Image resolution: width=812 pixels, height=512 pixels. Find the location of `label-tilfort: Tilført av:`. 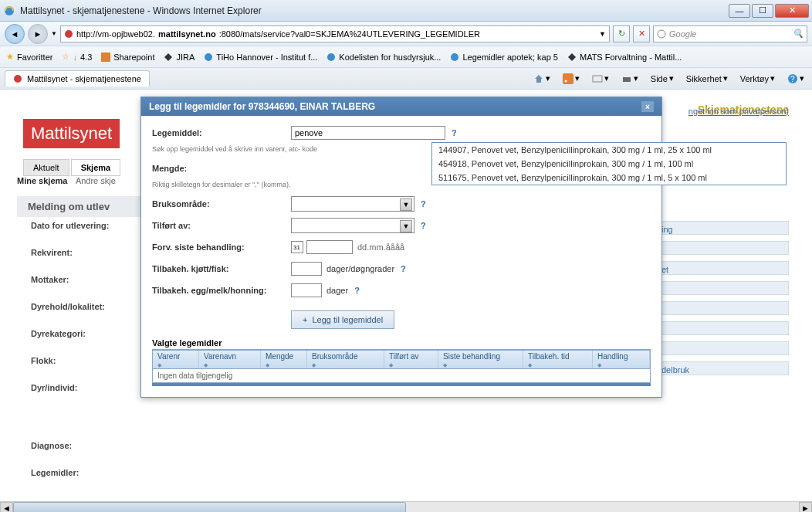

label-tilfort: Tilført av: is located at coordinates (222, 225).